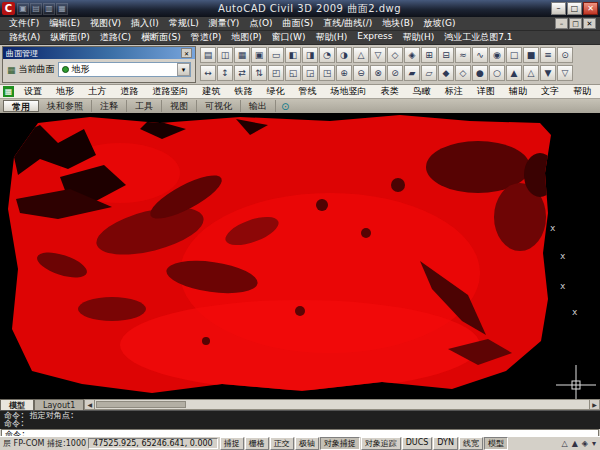 This screenshot has width=600, height=450. Describe the element at coordinates (440, 24) in the screenshot. I see `menu-item: 放坡(G)` at that location.